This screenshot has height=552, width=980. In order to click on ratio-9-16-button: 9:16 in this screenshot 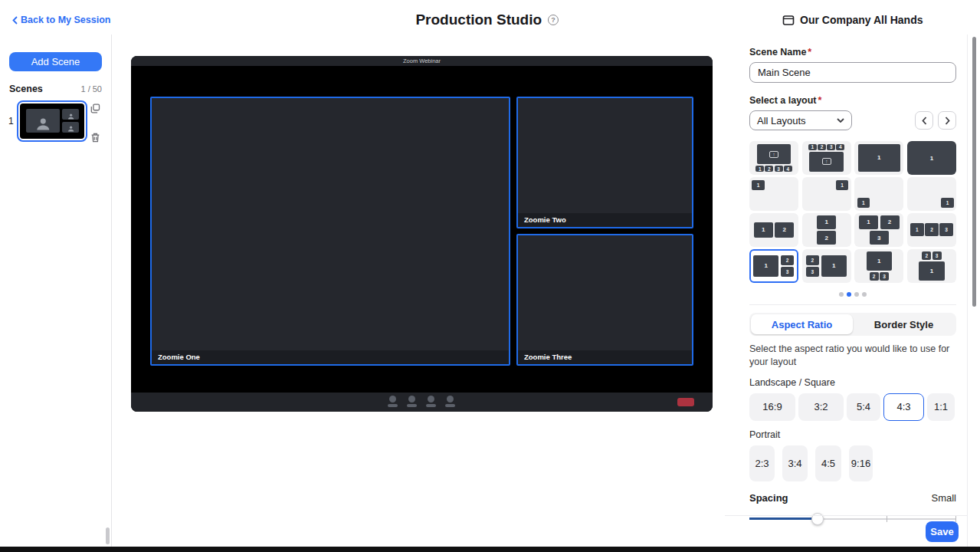, I will do `click(861, 463)`.